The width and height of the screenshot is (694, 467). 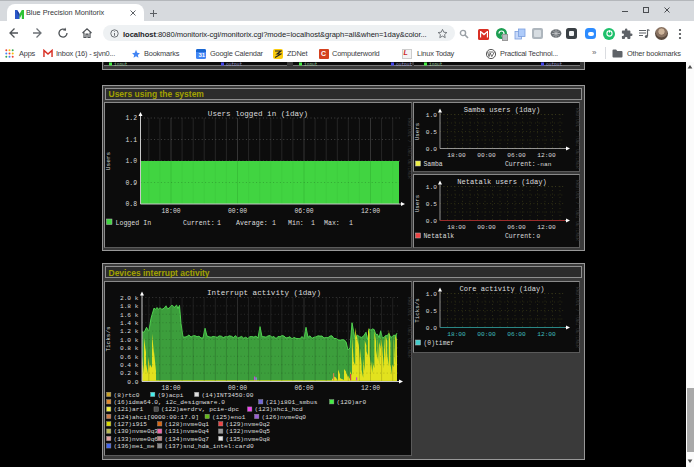 What do you see at coordinates (130, 322) in the screenshot?
I see `svg-text: 1.4 k` at bounding box center [130, 322].